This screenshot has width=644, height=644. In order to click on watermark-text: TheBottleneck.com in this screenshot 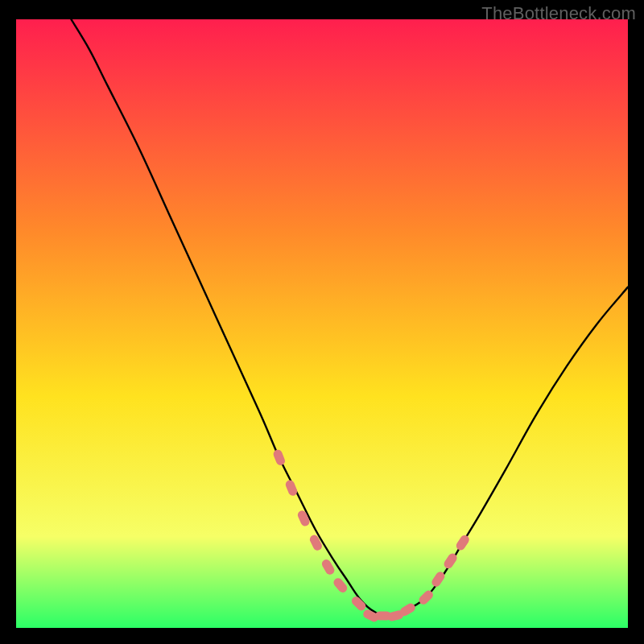, I will do `click(559, 14)`.